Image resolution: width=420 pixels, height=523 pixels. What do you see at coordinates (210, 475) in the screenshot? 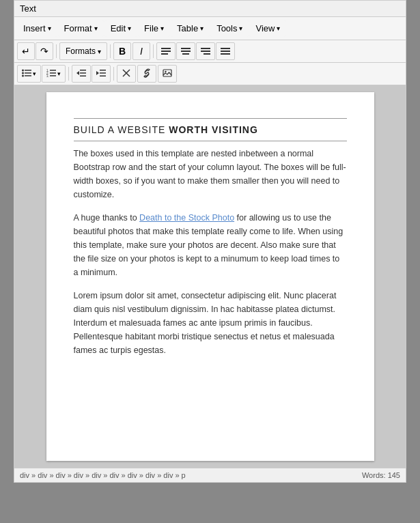
I see `status-bar: div » div » div » div » div » div » div …` at bounding box center [210, 475].